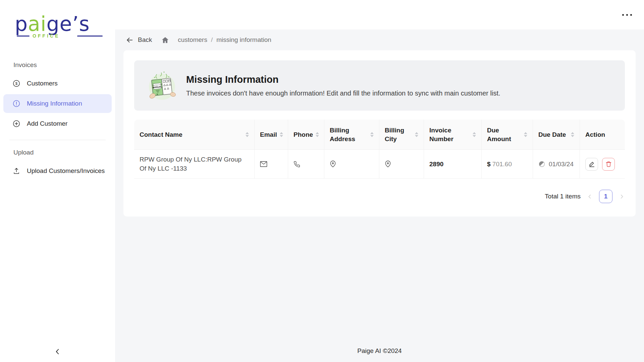 The height and width of the screenshot is (362, 644). I want to click on instruction-manual-illustration: INSTRUCTION MANUAL, so click(162, 85).